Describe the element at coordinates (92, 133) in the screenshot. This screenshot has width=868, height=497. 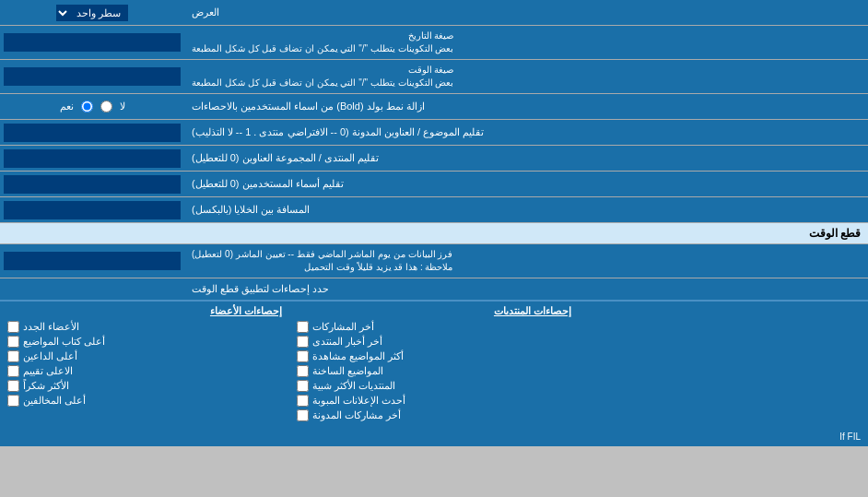
I see `topic-title-input-cell: 33` at that location.